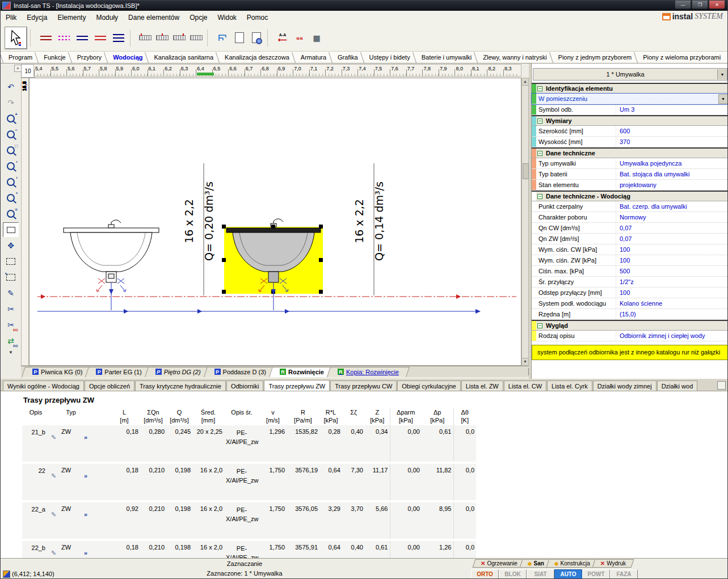 The height and width of the screenshot is (579, 728). I want to click on property-value: Normowy, so click(672, 217).